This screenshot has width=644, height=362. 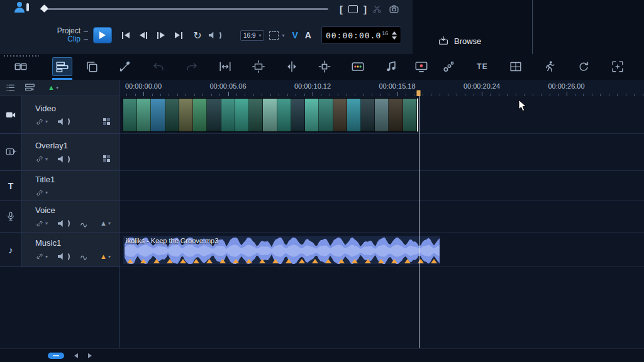 I want to click on track-type-title-icon: T, so click(x=11, y=186).